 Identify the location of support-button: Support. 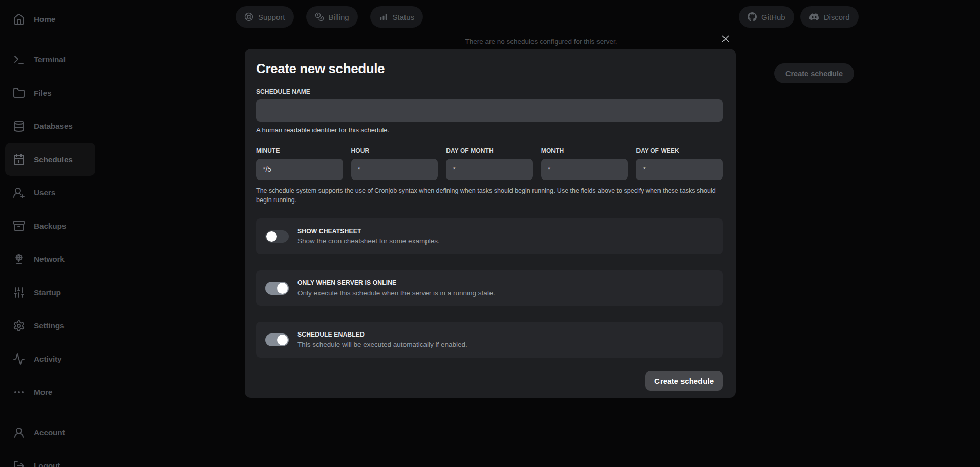
(265, 17).